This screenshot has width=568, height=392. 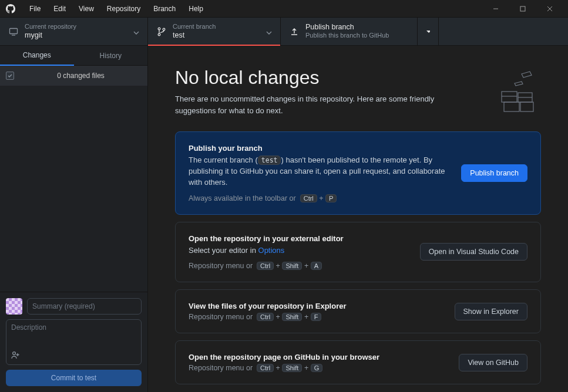 What do you see at coordinates (491, 312) in the screenshot?
I see `show-in-explorer-button: Show in Explorer` at bounding box center [491, 312].